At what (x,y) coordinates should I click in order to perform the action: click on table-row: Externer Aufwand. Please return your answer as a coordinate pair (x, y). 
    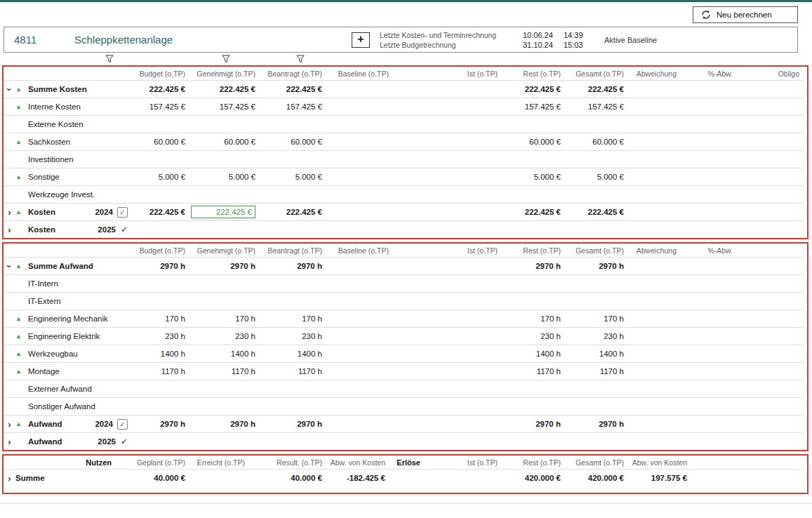
    Looking at the image, I should click on (404, 389).